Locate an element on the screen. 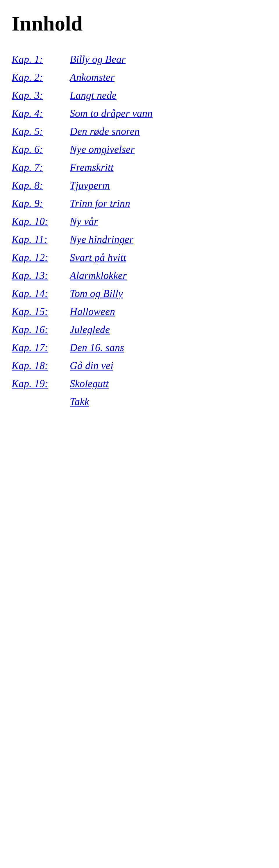  chapter-label-kap10: Kap. 10: is located at coordinates (30, 221).